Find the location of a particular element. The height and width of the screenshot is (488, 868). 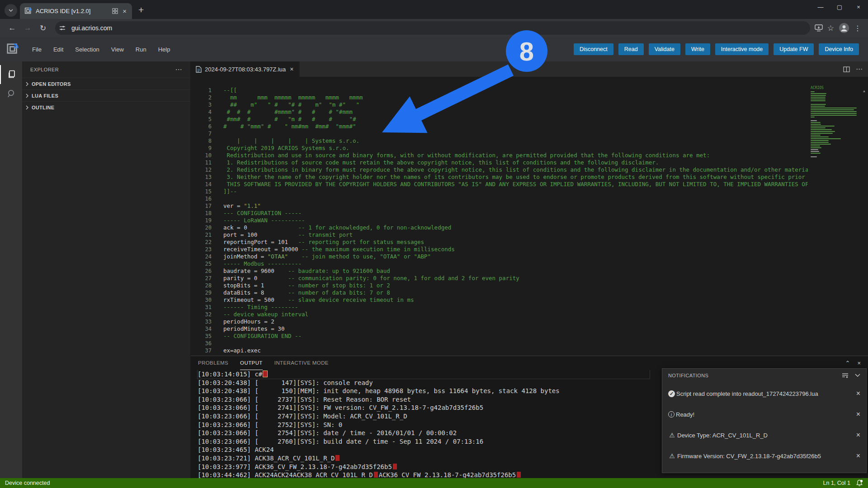

code-line: 17ver = "1.1" is located at coordinates (499, 206).